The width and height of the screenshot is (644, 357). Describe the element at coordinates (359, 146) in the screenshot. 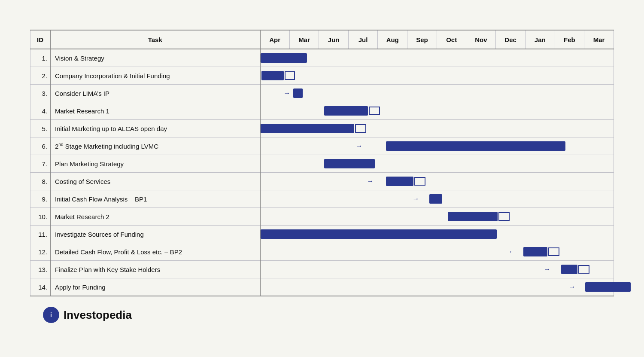

I see `arrow-6: →` at that location.